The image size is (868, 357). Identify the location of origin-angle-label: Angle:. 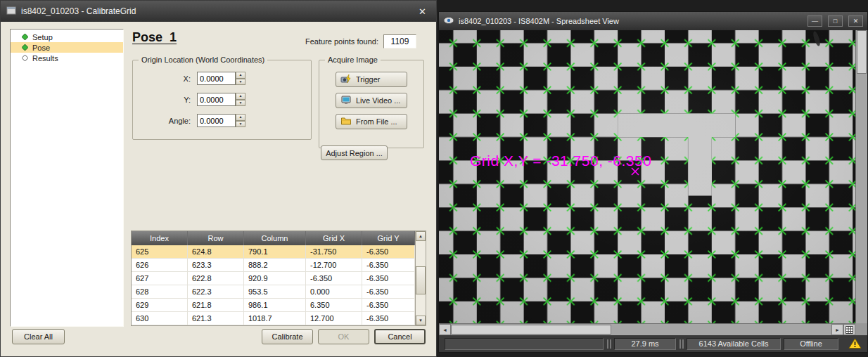
(167, 121).